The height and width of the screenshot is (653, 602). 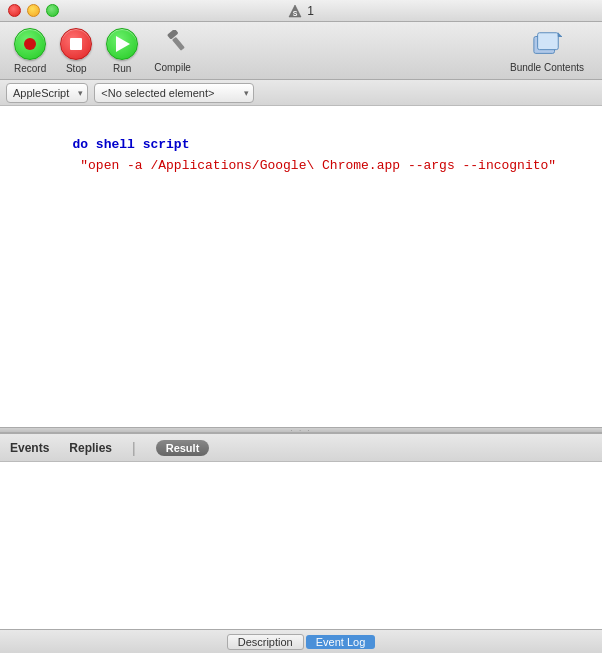 I want to click on record-inner-icon, so click(x=30, y=44).